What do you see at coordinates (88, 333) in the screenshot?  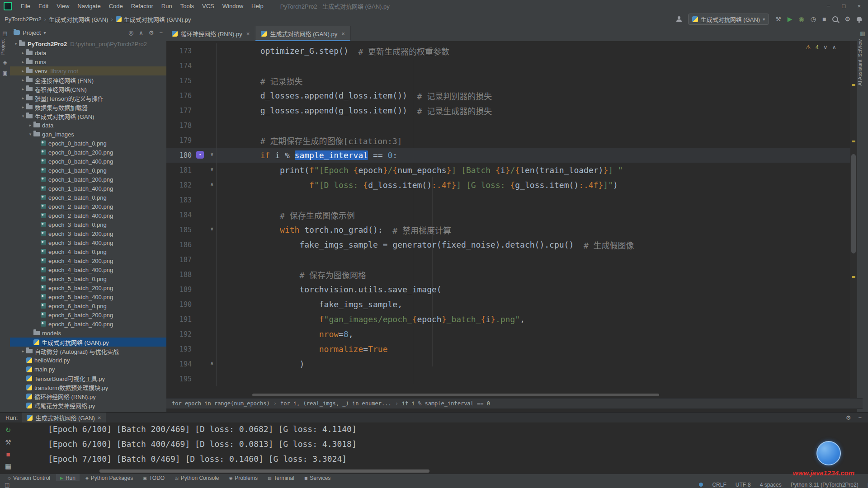 I see `tree-row: models` at bounding box center [88, 333].